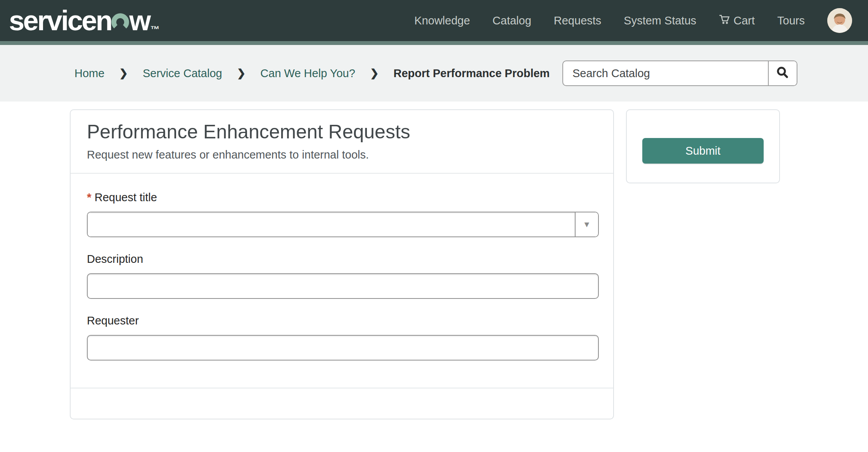 The image size is (868, 452). I want to click on breadcrumb-link-home: Home, so click(89, 74).